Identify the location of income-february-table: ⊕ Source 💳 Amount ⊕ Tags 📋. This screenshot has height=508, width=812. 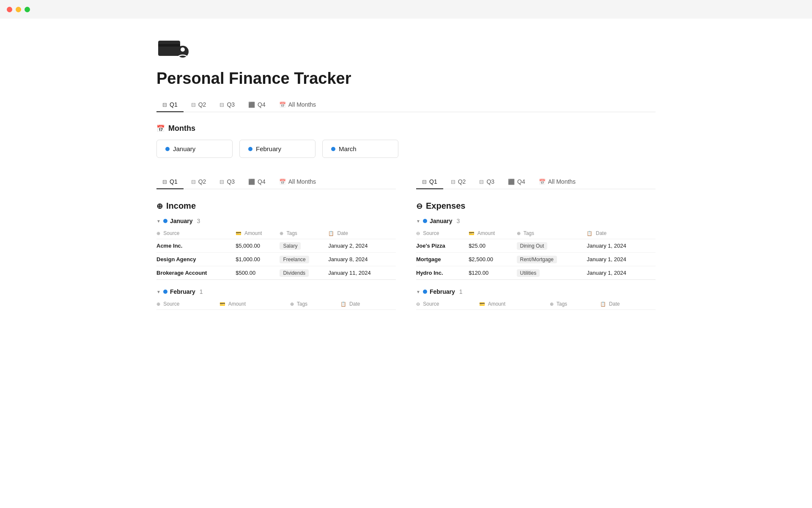
(276, 304).